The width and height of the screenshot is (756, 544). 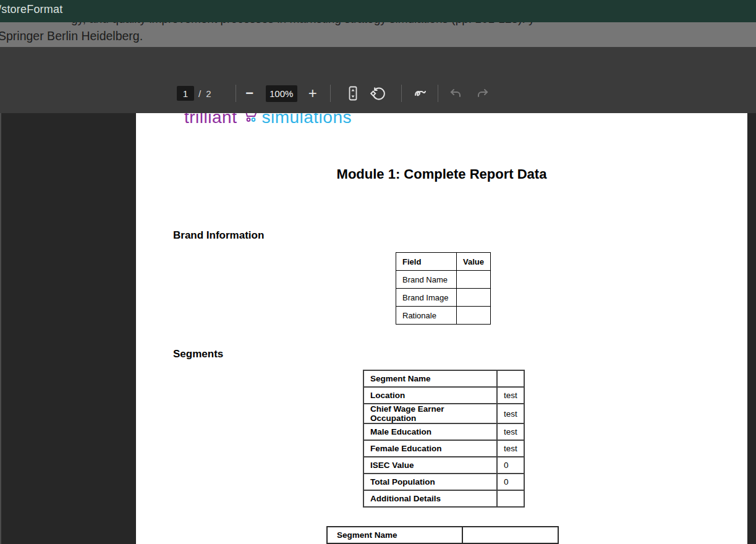 I want to click on page-number-input: 1, so click(x=185, y=93).